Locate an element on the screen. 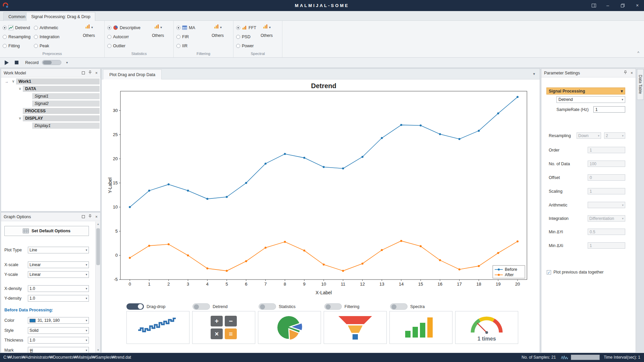 This screenshot has height=362, width=644. ribbon-item-integration: Integration is located at coordinates (47, 37).